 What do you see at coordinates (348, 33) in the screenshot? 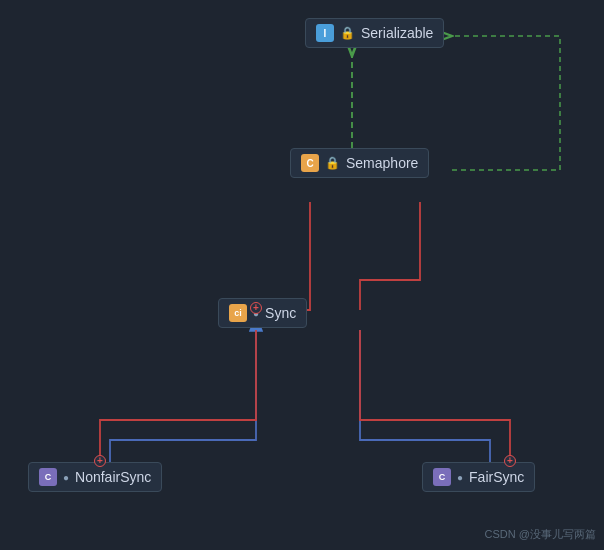
I see `lock-icon: 🔒` at bounding box center [348, 33].